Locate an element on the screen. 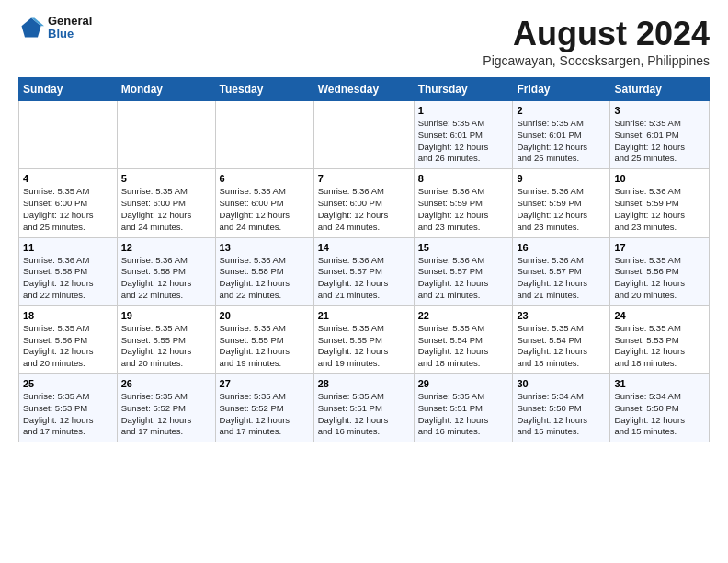 Image resolution: width=728 pixels, height=563 pixels. day-number: 13 is located at coordinates (265, 247).